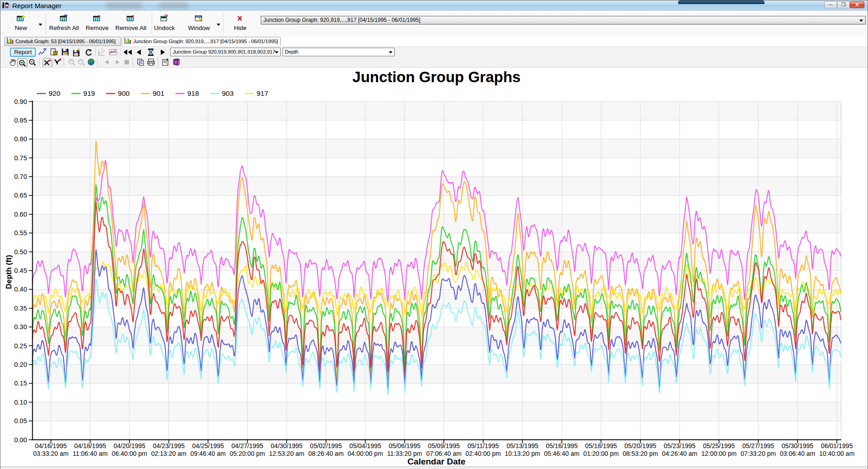  Describe the element at coordinates (562, 446) in the screenshot. I see `svg-text: 05/16/1995` at that location.